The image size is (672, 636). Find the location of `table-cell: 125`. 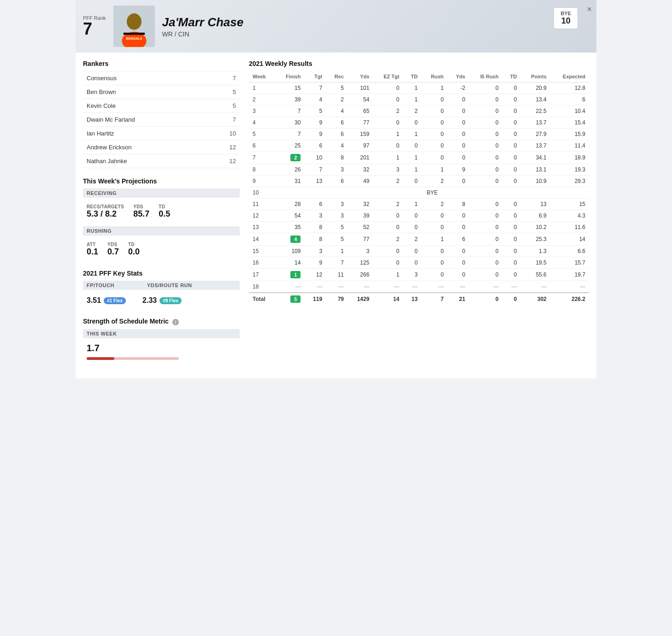

table-cell: 125 is located at coordinates (360, 263).